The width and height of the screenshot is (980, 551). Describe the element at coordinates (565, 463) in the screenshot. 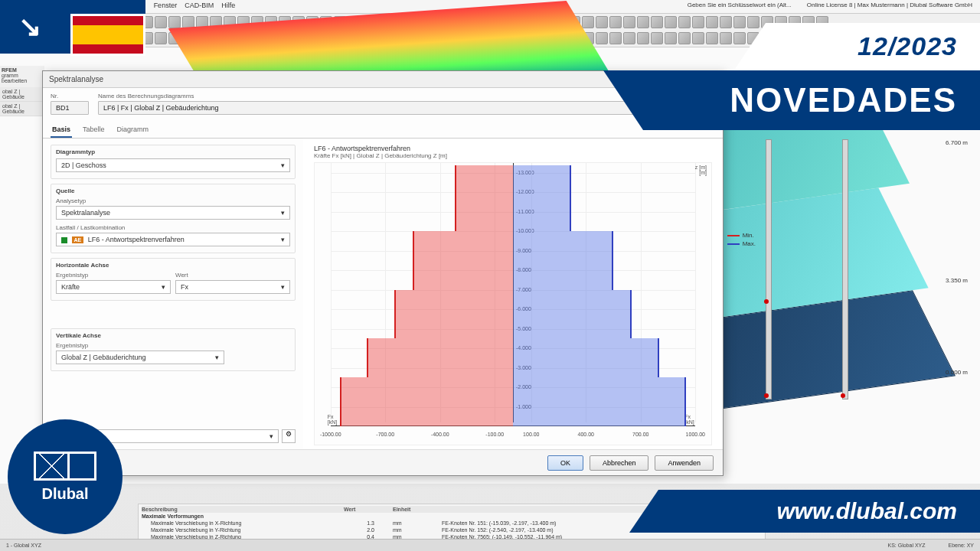

I see `ok-button: OK` at that location.